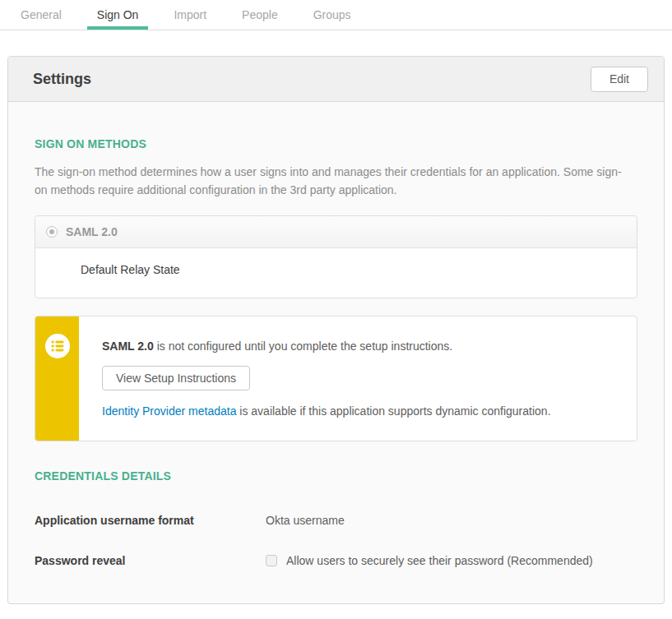 The image size is (672, 619). What do you see at coordinates (439, 561) in the screenshot?
I see `password-reveal-checkbox-label: Allow users to securely see their passwo…` at bounding box center [439, 561].